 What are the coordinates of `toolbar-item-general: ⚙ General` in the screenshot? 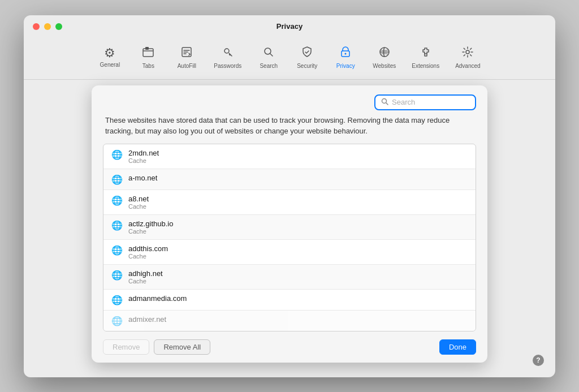 It's located at (110, 58).